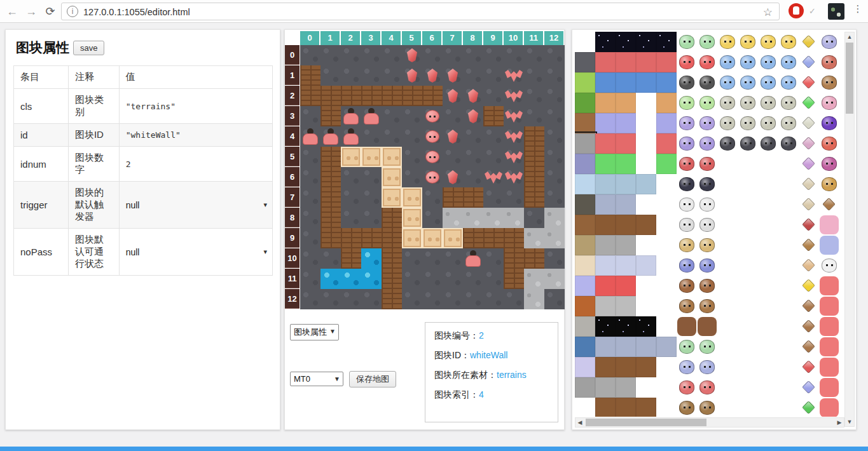  What do you see at coordinates (687, 286) in the screenshot?
I see `palette-cell-cGO` at bounding box center [687, 286].